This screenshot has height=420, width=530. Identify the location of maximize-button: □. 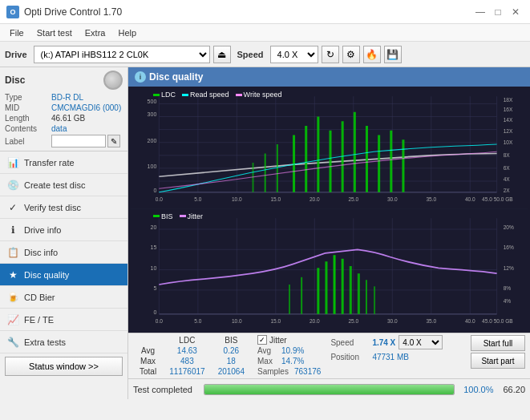
(498, 12).